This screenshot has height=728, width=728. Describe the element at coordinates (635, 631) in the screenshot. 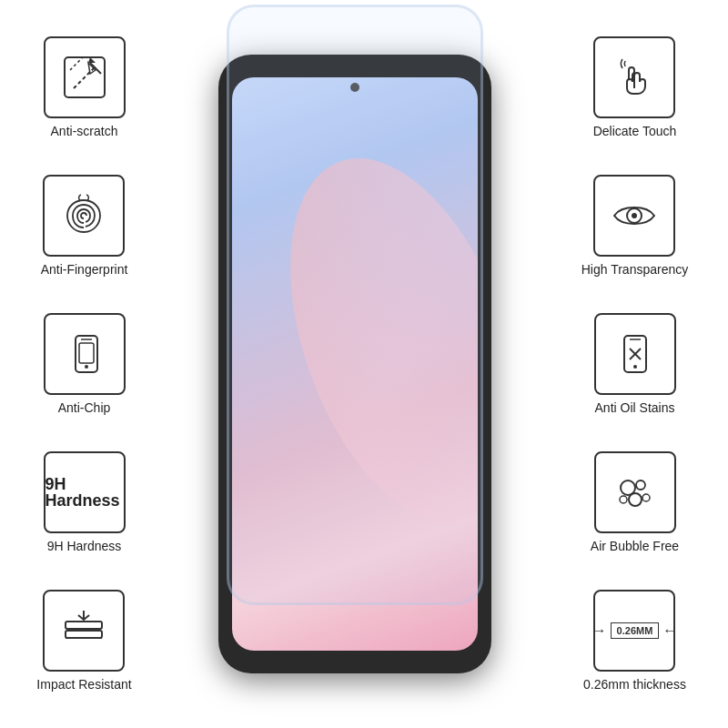

I see `thickness-value: 0.26MM` at that location.